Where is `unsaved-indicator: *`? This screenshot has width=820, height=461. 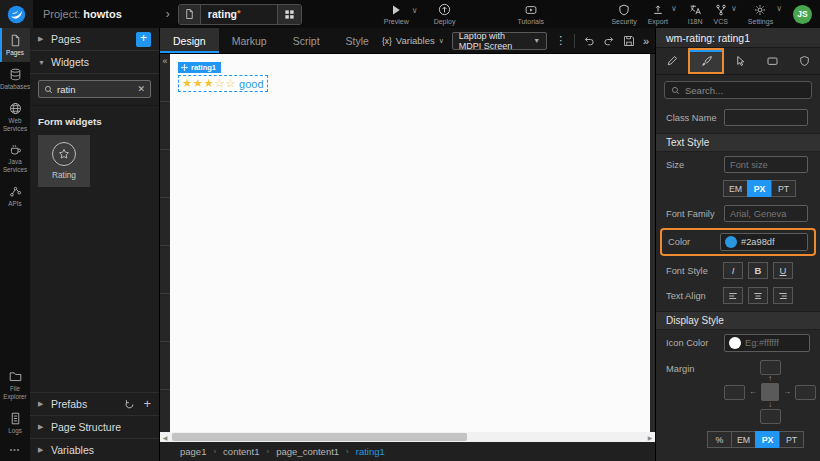 unsaved-indicator: * is located at coordinates (239, 13).